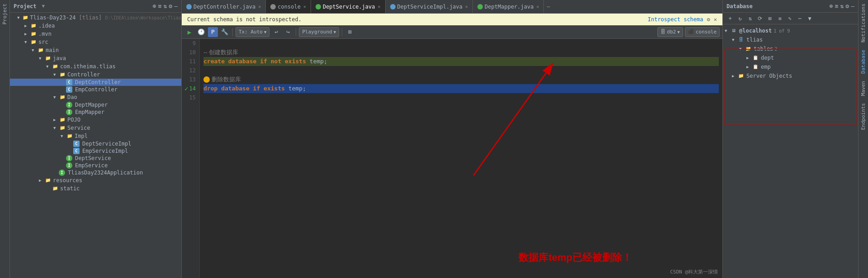 The height and width of the screenshot is (278, 868). Describe the element at coordinates (288, 7) in the screenshot. I see `tab-console: console ✕` at that location.